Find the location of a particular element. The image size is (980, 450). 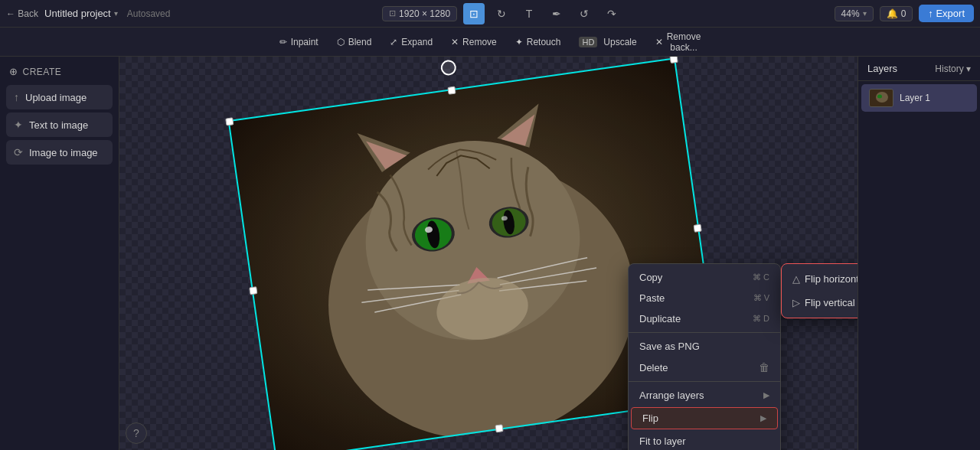

right-sidebar: Layers History ▾ Layer 1 is located at coordinates (919, 253).